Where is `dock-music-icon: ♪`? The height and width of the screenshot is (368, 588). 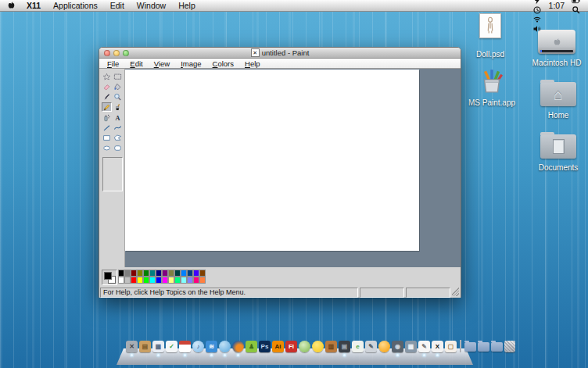 dock-music-icon: ♪ is located at coordinates (199, 347).